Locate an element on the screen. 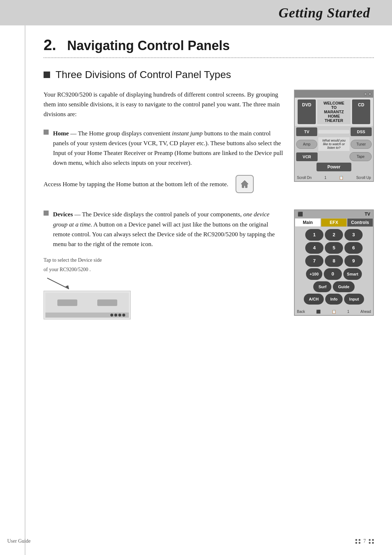 The width and height of the screenshot is (392, 555). tv-btn-surf: Surf is located at coordinates (322, 287).